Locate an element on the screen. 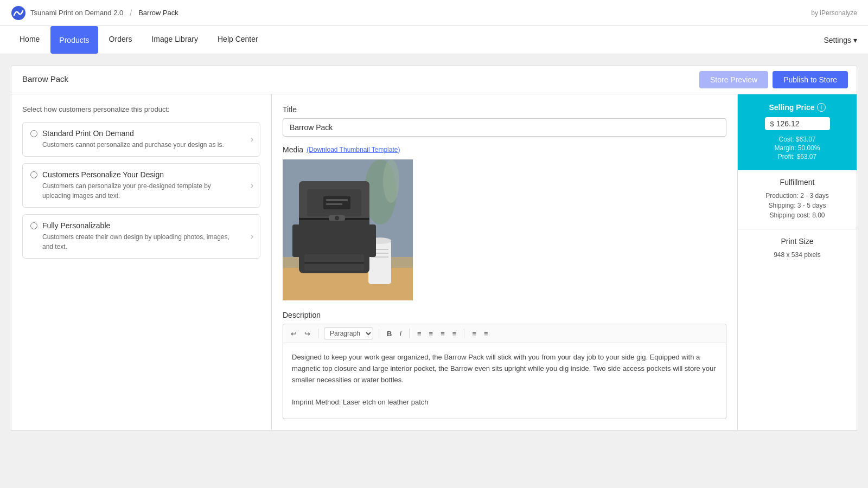  page-actions: Store Preview Publish to Store is located at coordinates (774, 80).